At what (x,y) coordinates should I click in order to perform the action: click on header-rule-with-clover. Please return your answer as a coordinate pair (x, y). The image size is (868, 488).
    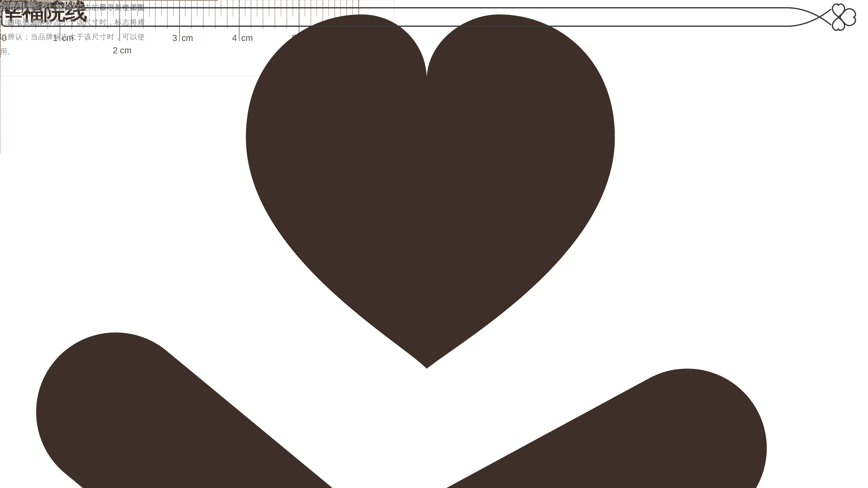
    Looking at the image, I should click on (434, 17).